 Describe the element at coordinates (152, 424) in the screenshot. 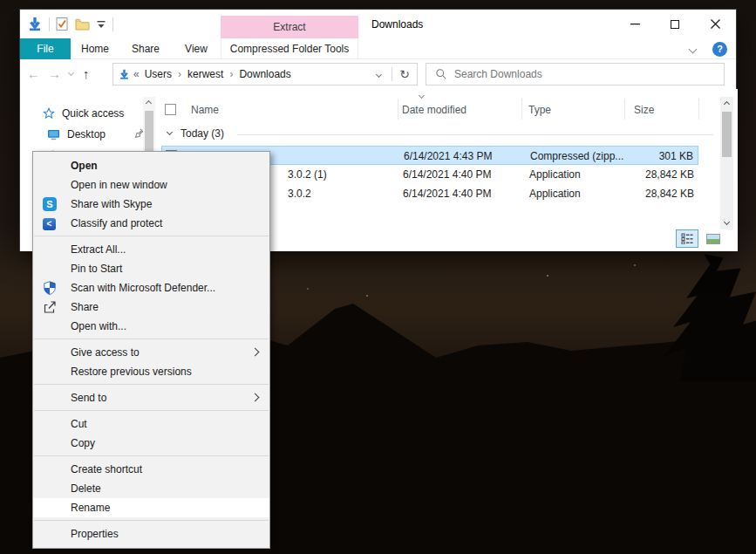

I see `menu-item-cut: Cut` at that location.